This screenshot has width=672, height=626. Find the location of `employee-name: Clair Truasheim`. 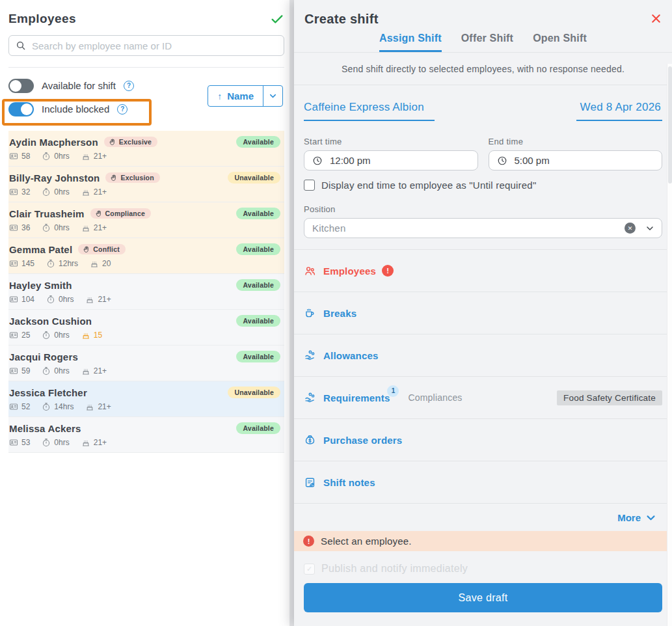

employee-name: Clair Truasheim is located at coordinates (47, 213).